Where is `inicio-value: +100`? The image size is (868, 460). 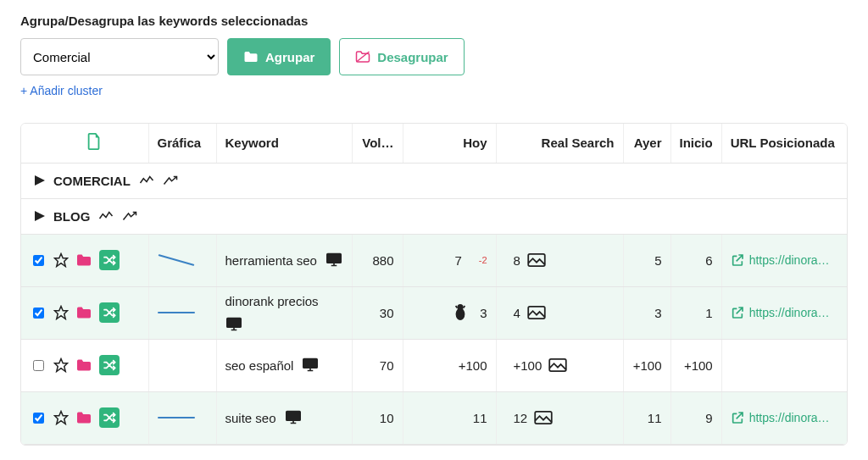 inicio-value: +100 is located at coordinates (696, 365).